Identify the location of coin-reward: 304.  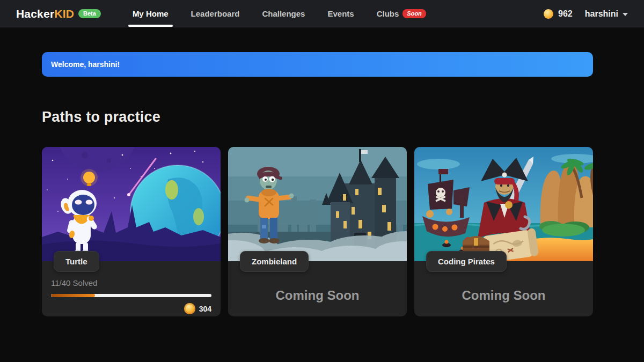
(205, 309).